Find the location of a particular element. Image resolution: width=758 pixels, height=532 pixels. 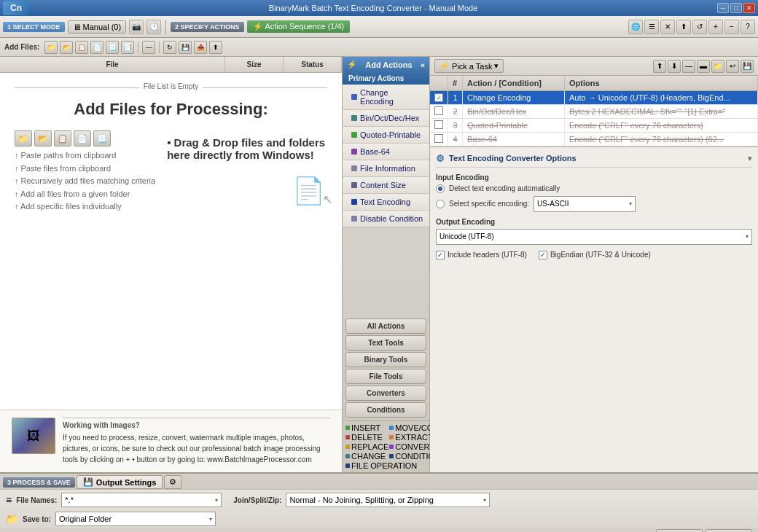

bottom-content: ≡ File Names: *.* ▾ Join/Split/Zip: Norm… is located at coordinates (379, 509).